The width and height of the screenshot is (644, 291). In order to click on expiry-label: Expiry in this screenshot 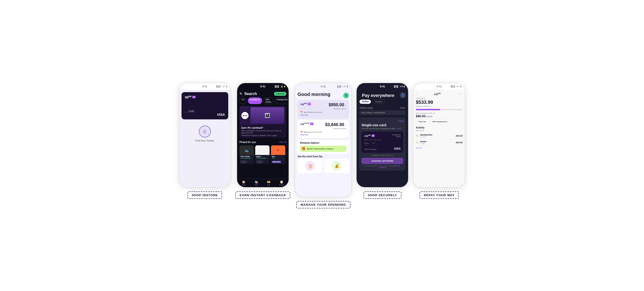, I will do `click(366, 143)`.